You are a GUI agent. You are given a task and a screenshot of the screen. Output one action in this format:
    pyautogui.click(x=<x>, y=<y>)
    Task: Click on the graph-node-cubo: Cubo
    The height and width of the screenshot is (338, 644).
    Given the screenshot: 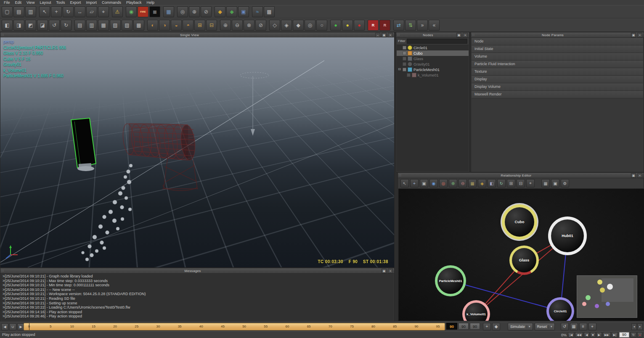 What is the action you would take?
    pyautogui.click(x=519, y=222)
    